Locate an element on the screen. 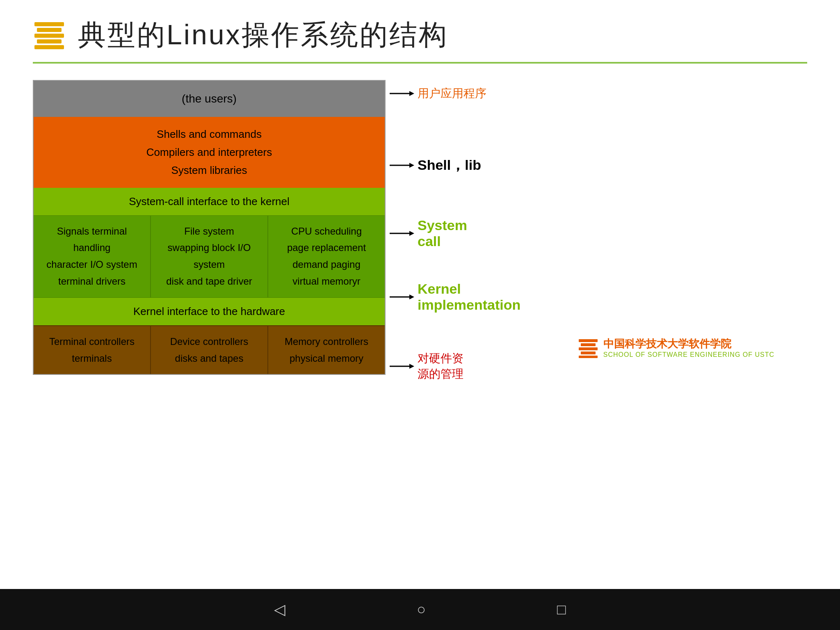 Image resolution: width=840 pixels, height=630 pixels. hw-cell-terminal: Terminal controllers terminals is located at coordinates (92, 350).